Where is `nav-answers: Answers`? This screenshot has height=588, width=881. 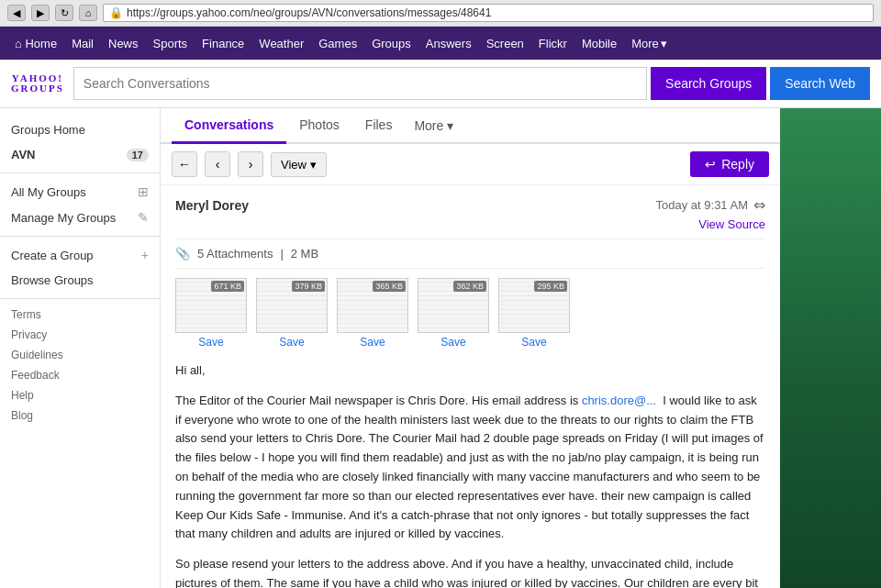 nav-answers: Answers is located at coordinates (449, 43).